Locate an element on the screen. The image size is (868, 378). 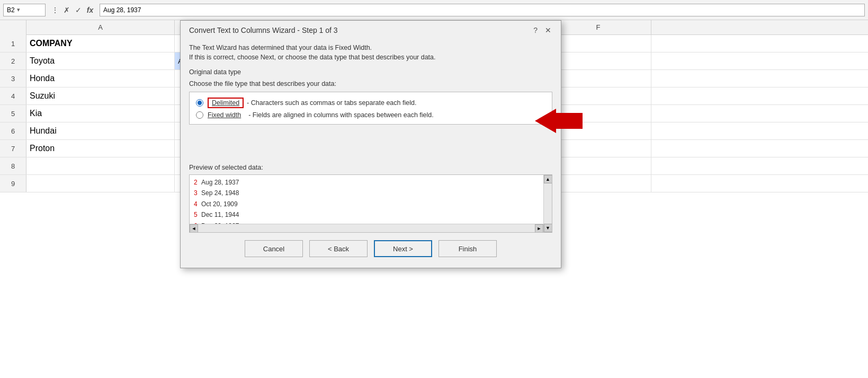
vertical-scrollbar: ▲ ▼ is located at coordinates (548, 204).